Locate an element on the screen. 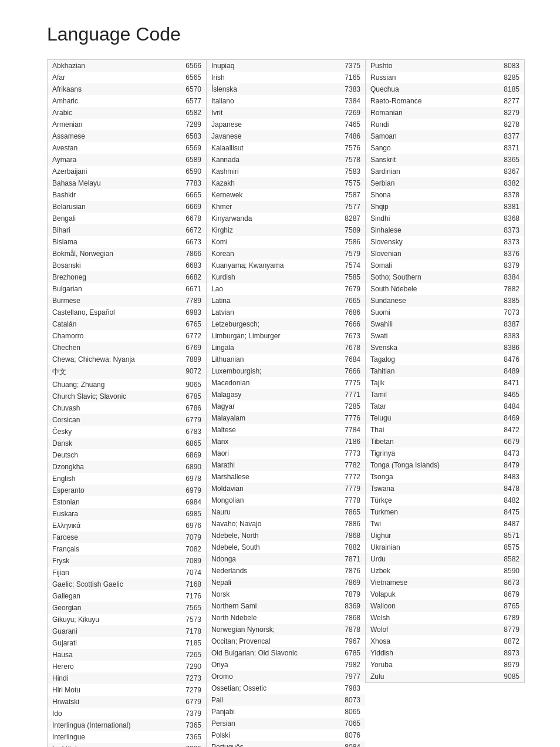 The width and height of the screenshot is (560, 747). language-code: 6779 is located at coordinates (190, 420).